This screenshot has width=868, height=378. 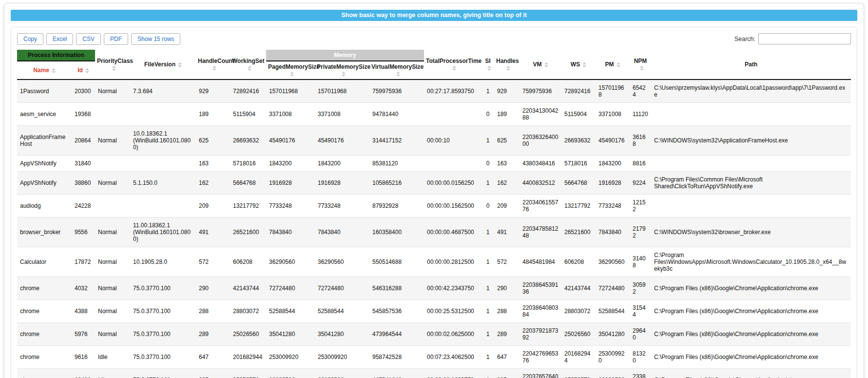 What do you see at coordinates (507, 183) in the screenshot?
I see `cell-handles: 162` at bounding box center [507, 183].